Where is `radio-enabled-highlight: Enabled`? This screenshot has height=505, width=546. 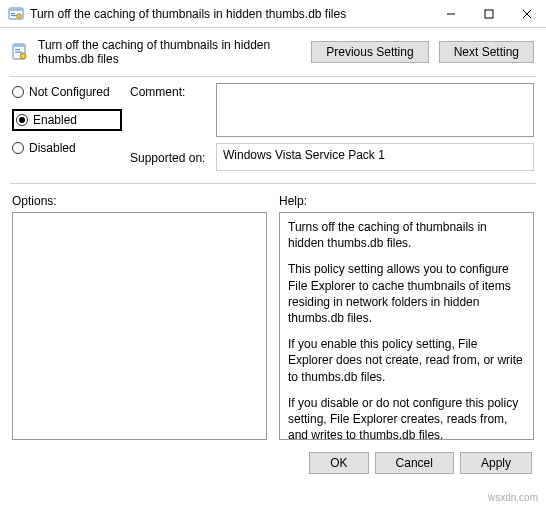
radio-enabled-highlight: Enabled is located at coordinates (67, 120).